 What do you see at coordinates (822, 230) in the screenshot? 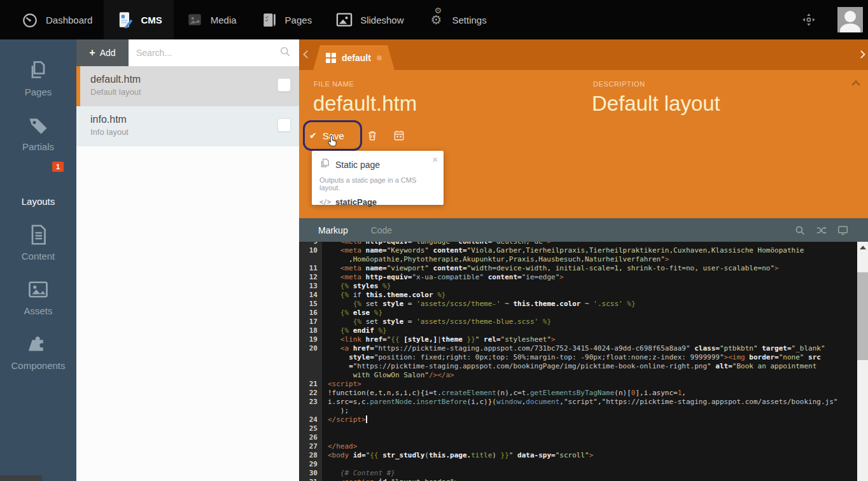
I see `editor-toolbar-icons` at bounding box center [822, 230].